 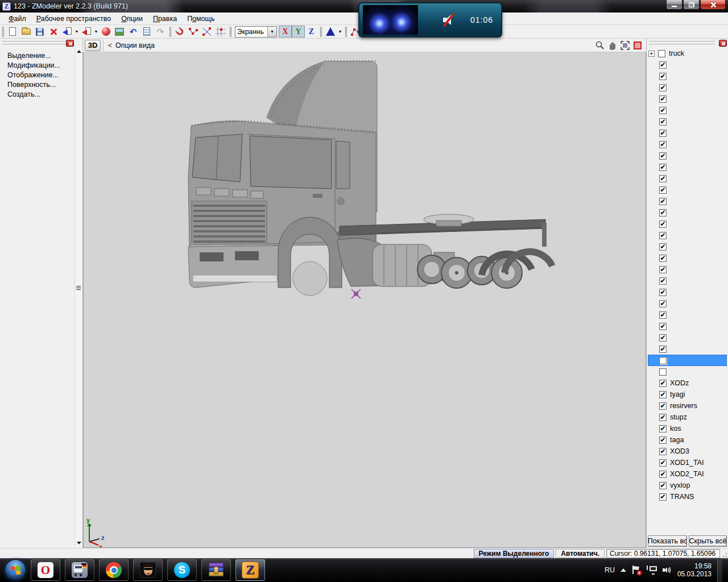 What do you see at coordinates (687, 497) in the screenshot?
I see `tree-row-TRANS: ✔TRANS` at bounding box center [687, 497].